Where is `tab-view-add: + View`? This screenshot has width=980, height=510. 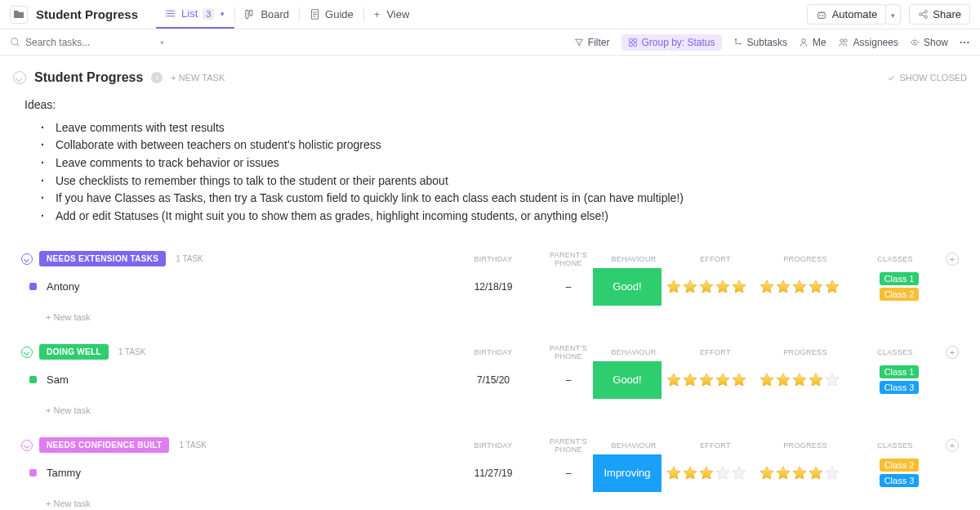 tab-view-add: + View is located at coordinates (392, 15).